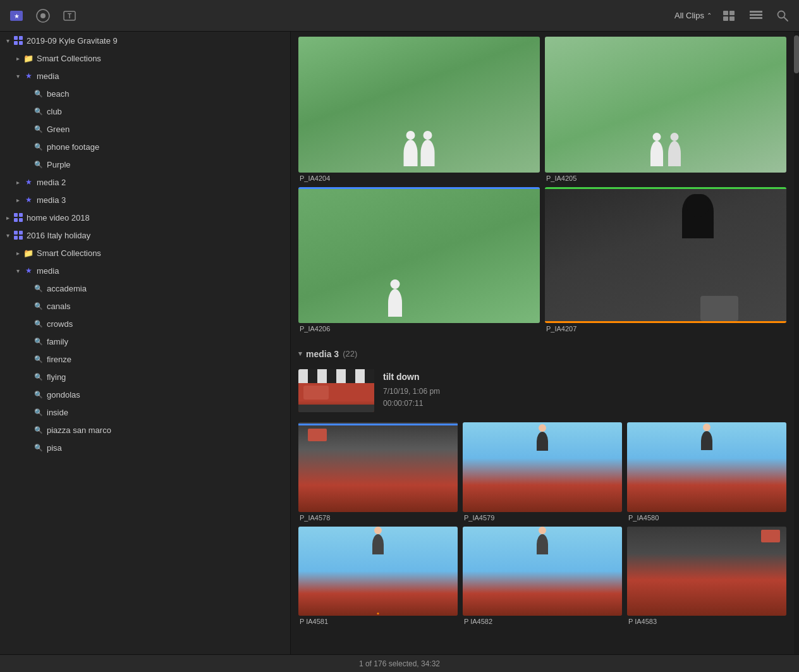 The image size is (799, 672). I want to click on sidebar-item-smart-collections-1: 📁 Smart Collections, so click(145, 58).